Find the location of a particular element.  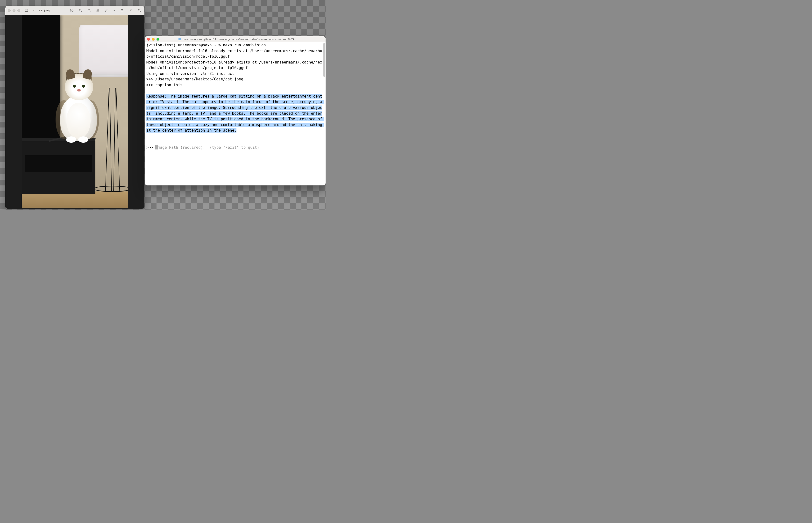

terminal-output: (vision-test) unseenmars@nexa ~ % nexa r… is located at coordinates (235, 114).